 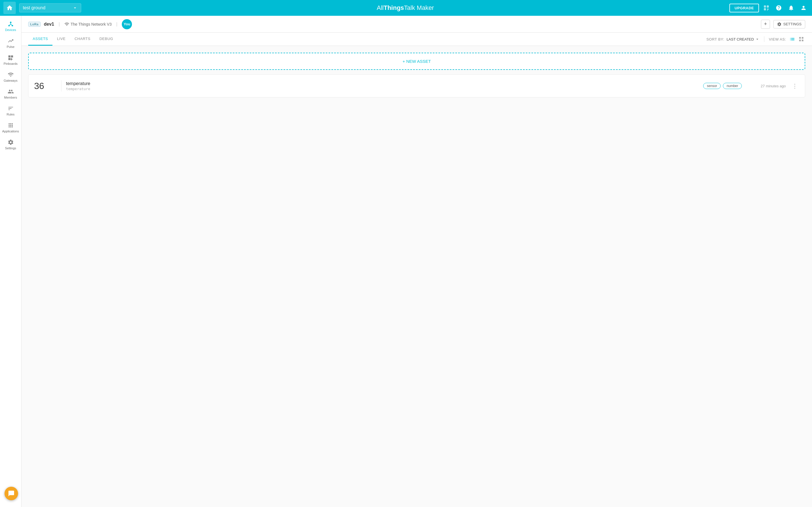 What do you see at coordinates (795, 86) in the screenshot?
I see `asset-menu-button: ⋮` at bounding box center [795, 86].